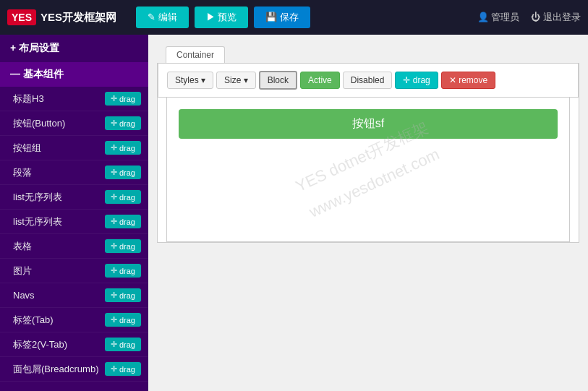 The height and width of the screenshot is (391, 588). I want to click on drag-toolbar-button: ✛ drag, so click(417, 80).